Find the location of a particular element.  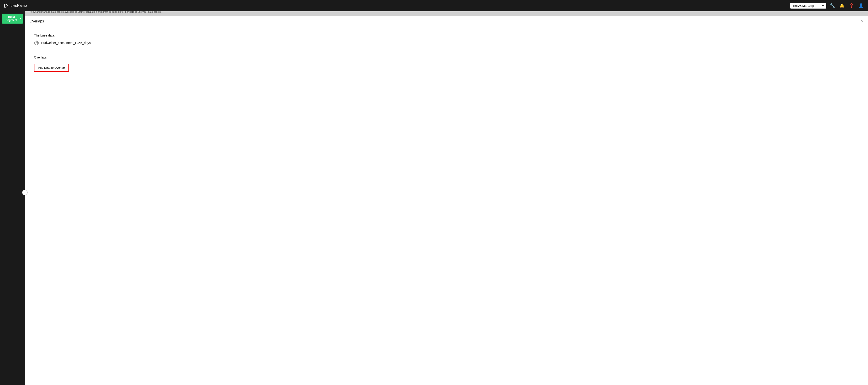

dropdown-arrow-icon: ▾ is located at coordinates (20, 19).